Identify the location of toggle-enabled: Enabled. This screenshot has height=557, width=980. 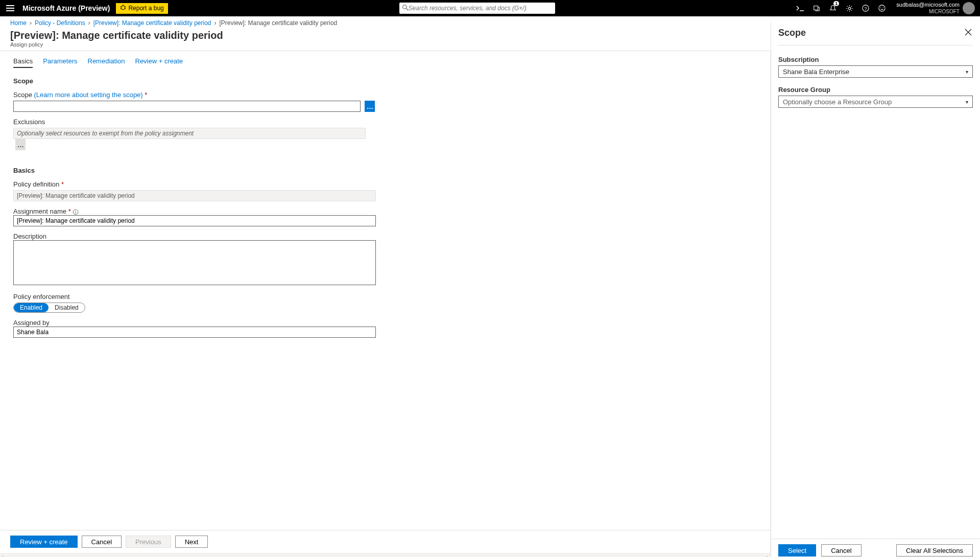
(31, 308).